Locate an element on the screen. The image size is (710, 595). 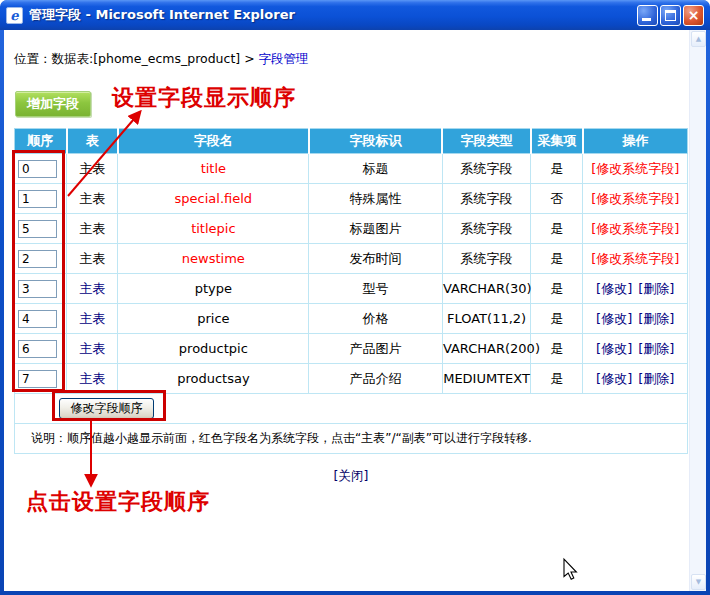
breadcrumb-link-field-management: 字段管理 is located at coordinates (284, 58).